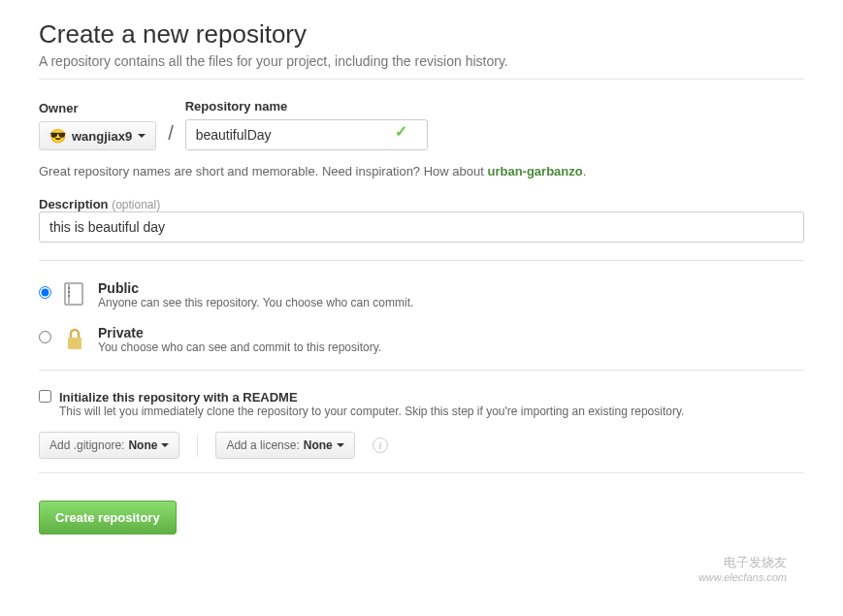 Image resolution: width=843 pixels, height=616 pixels. Describe the element at coordinates (45, 338) in the screenshot. I see `private-radio` at that location.